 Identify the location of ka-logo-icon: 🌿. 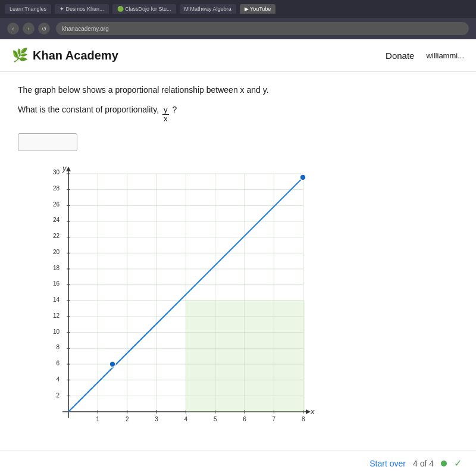
(20, 55).